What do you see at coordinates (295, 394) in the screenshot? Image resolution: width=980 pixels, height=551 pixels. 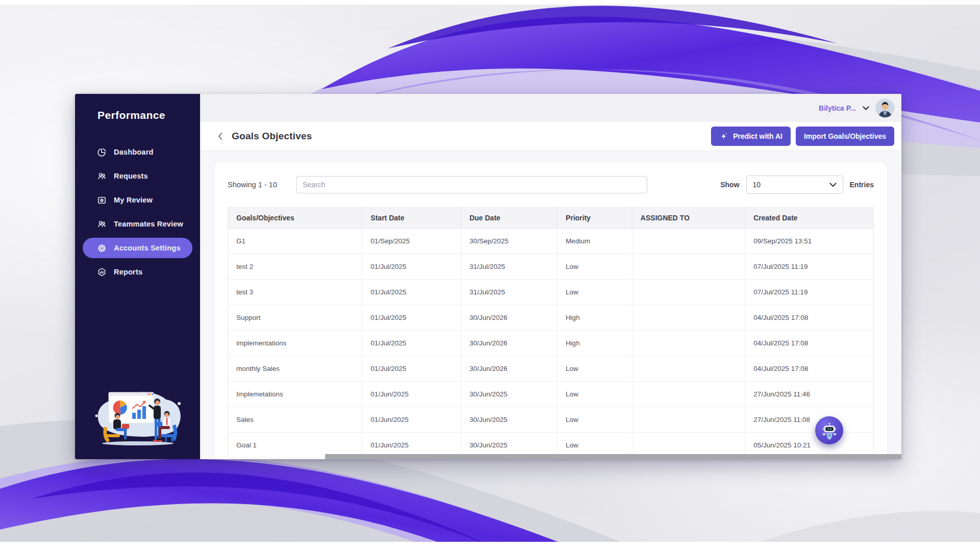 I see `cell-goal: Implemetations` at bounding box center [295, 394].